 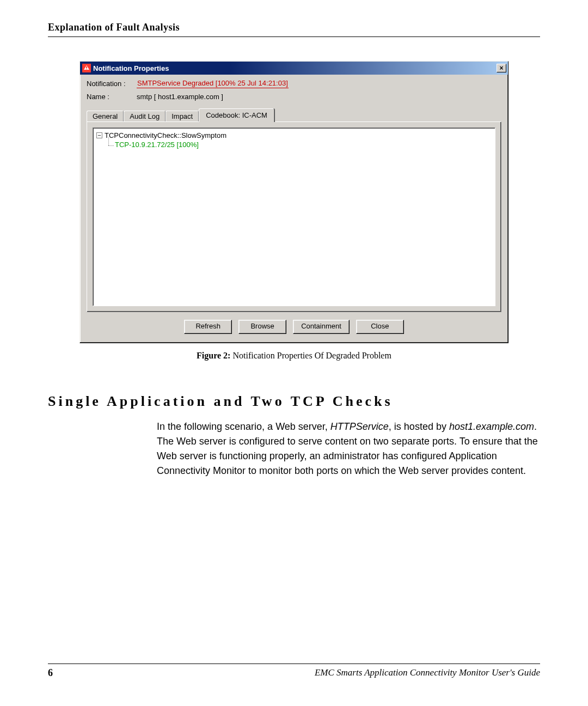 What do you see at coordinates (294, 68) in the screenshot?
I see `dialog-titlebar: Notification Properties ×` at bounding box center [294, 68].